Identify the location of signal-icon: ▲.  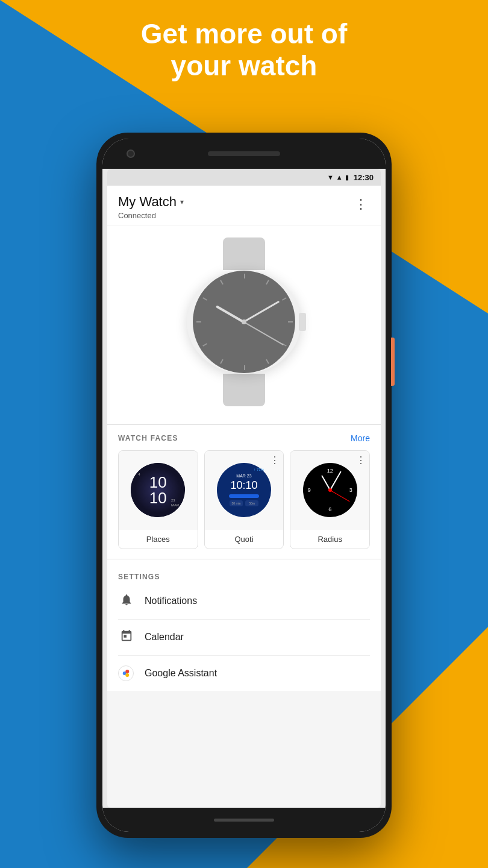
(340, 177).